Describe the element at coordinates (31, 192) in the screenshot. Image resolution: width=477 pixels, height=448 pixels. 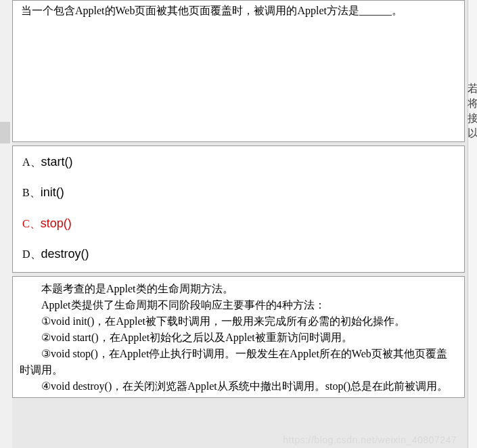
I see `choice-b-prefix: B、` at that location.